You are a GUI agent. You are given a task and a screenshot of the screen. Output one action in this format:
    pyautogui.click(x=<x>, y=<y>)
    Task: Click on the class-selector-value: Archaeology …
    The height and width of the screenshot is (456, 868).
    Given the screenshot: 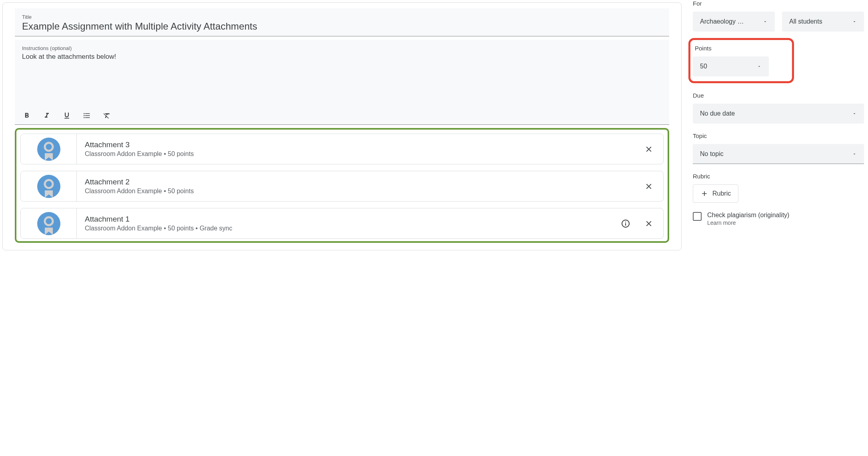 What is the action you would take?
    pyautogui.click(x=722, y=22)
    